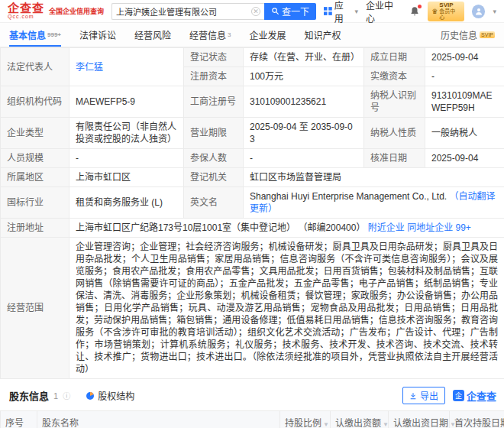  What do you see at coordinates (395, 76) in the screenshot?
I see `label-paid-capital: 实缴资本` at bounding box center [395, 76].